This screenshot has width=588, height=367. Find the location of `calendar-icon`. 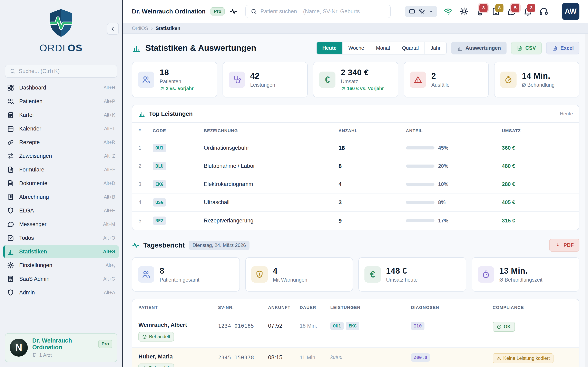

calendar-icon is located at coordinates (11, 129).